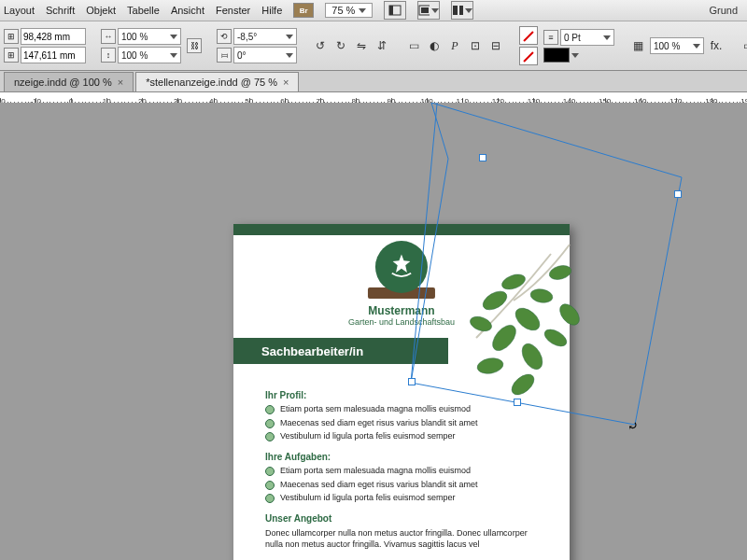 Image resolution: width=747 pixels, height=560 pixels. What do you see at coordinates (743, 46) in the screenshot?
I see `text-wrap-none-icon: ▭` at bounding box center [743, 46].